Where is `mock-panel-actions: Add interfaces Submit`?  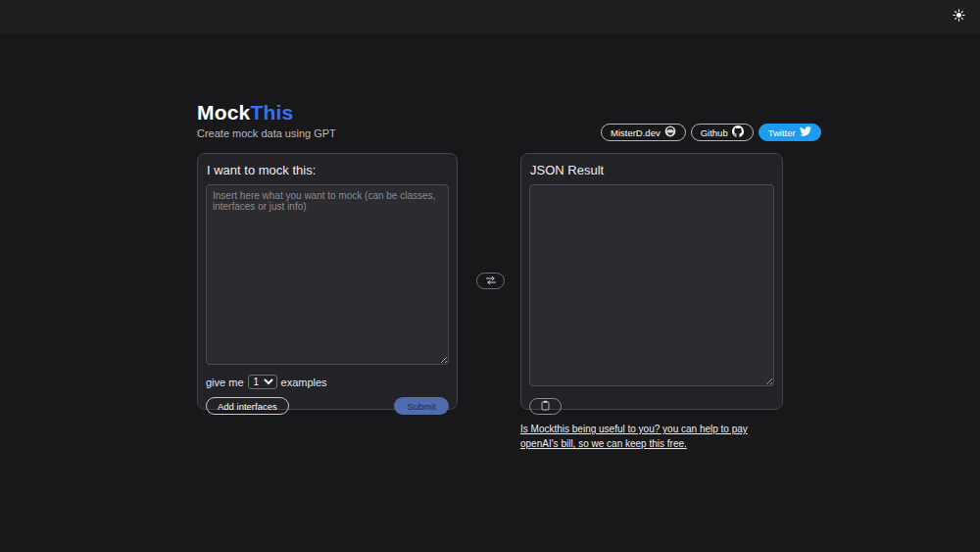 mock-panel-actions: Add interfaces Submit is located at coordinates (327, 406).